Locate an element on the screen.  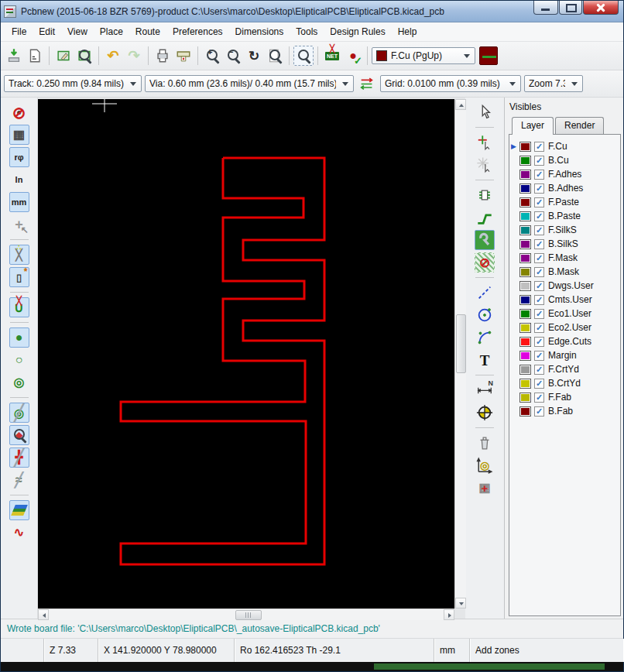
drc-off-button: ●⊘ is located at coordinates (19, 112).